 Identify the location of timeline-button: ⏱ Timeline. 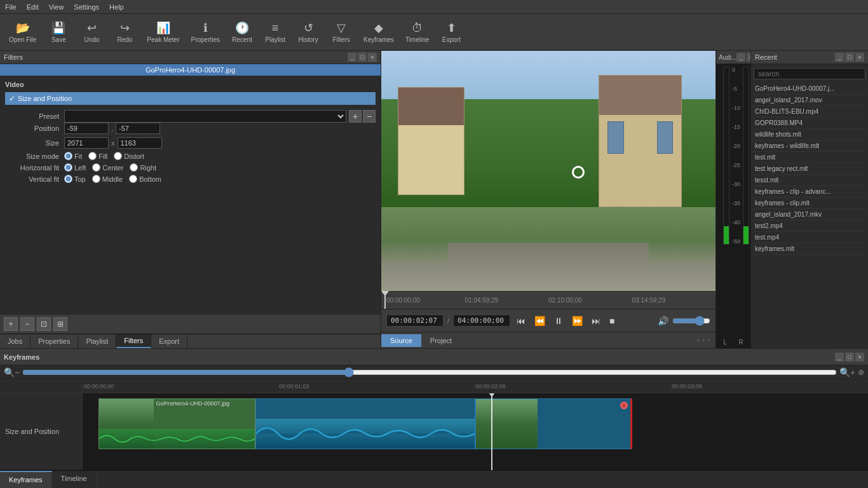
(417, 32).